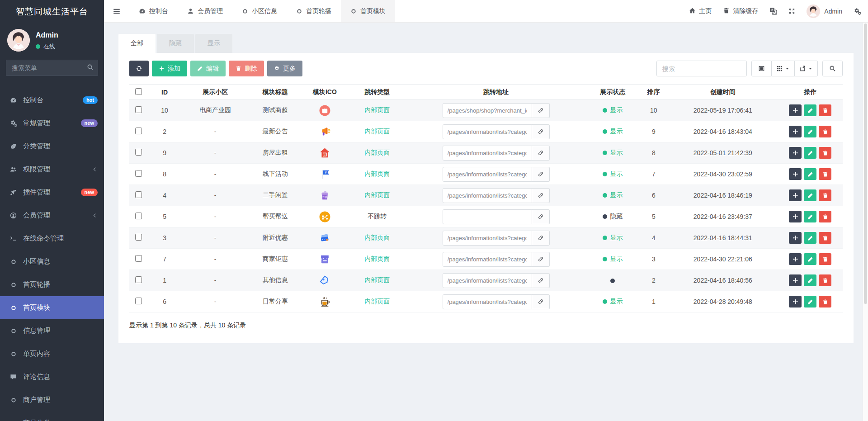  What do you see at coordinates (314, 11) in the screenshot?
I see `topbar-tab-首页轮播: 首页轮播` at bounding box center [314, 11].